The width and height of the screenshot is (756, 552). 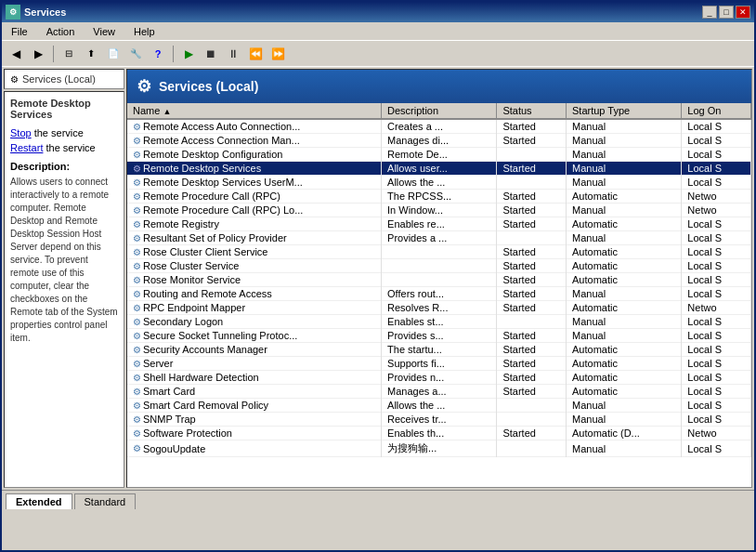 What do you see at coordinates (167, 112) in the screenshot?
I see `sort-arrow: ▲` at bounding box center [167, 112].